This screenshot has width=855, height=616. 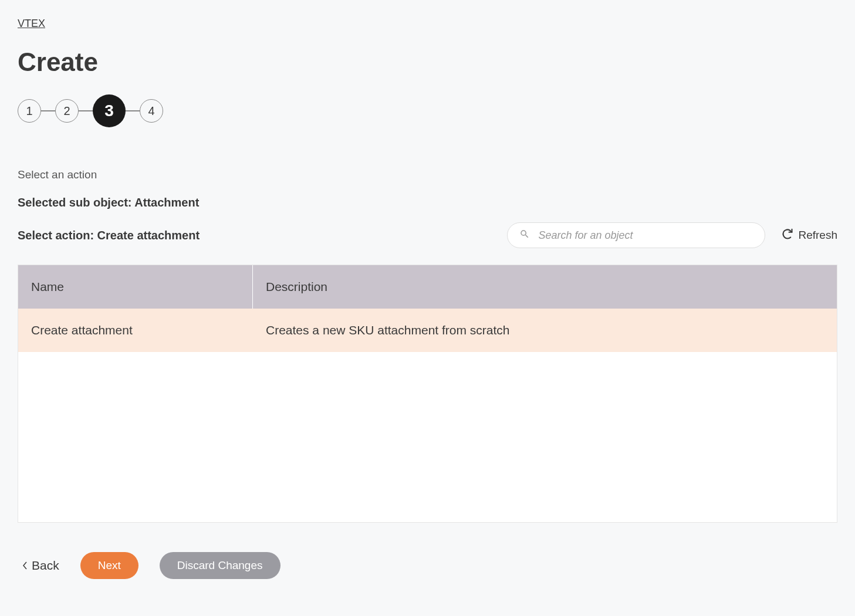 What do you see at coordinates (545, 330) in the screenshot?
I see `table-cell-description: Creates a new SKU attachment from scratc…` at bounding box center [545, 330].